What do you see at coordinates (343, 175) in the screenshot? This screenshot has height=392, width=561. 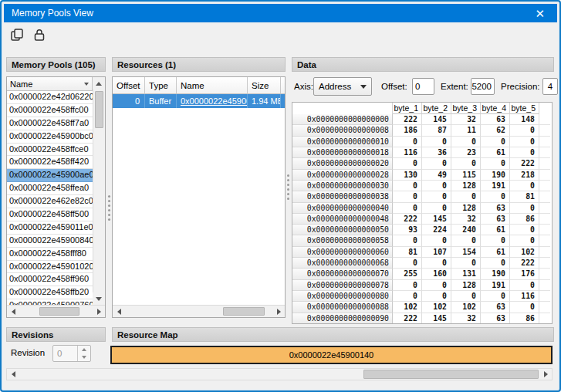 I see `data-row-address: 0x0000000000000028` at bounding box center [343, 175].